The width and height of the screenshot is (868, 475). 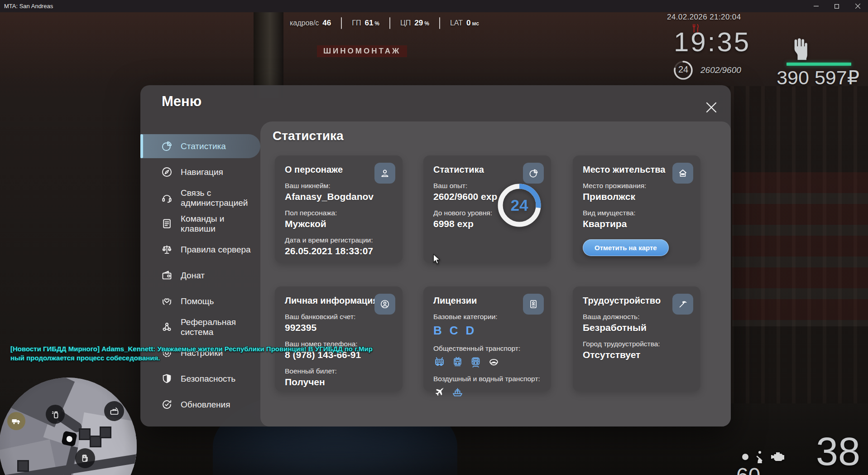 What do you see at coordinates (311, 23) in the screenshot?
I see `fps-stat: кадров/с46` at bounding box center [311, 23].